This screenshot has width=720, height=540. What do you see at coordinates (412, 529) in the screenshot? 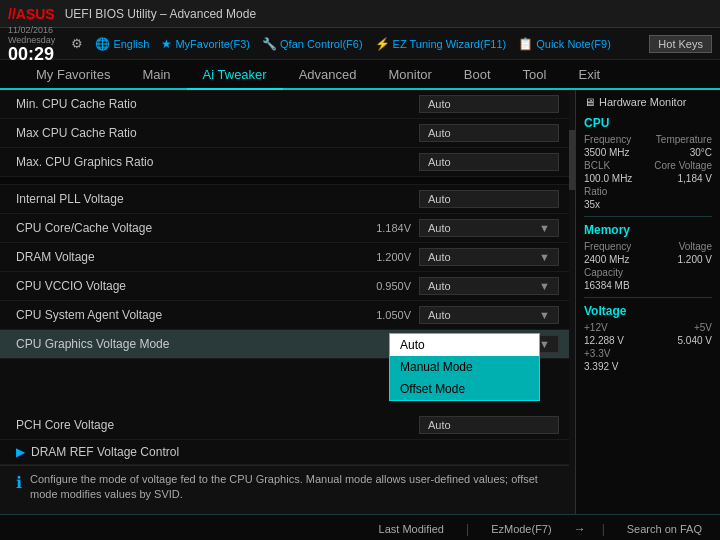
I see `last-modified-button: Last Modified` at bounding box center [412, 529].